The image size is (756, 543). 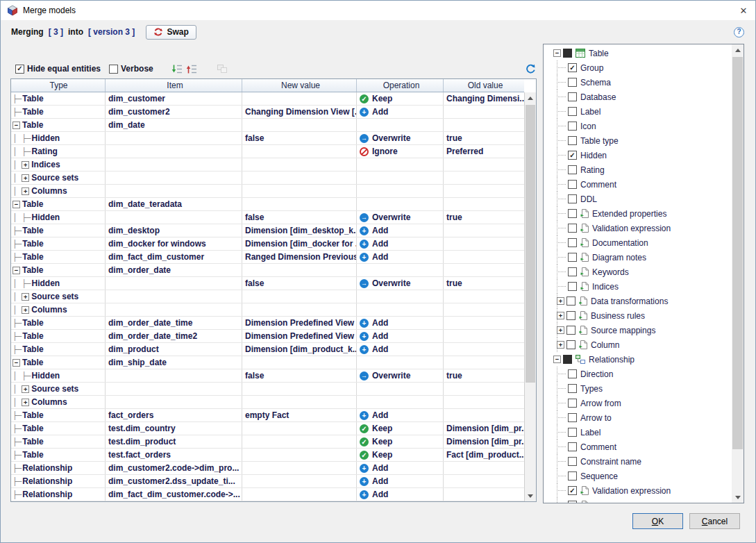 What do you see at coordinates (637, 403) in the screenshot?
I see `tree-item: Arrow from` at bounding box center [637, 403].